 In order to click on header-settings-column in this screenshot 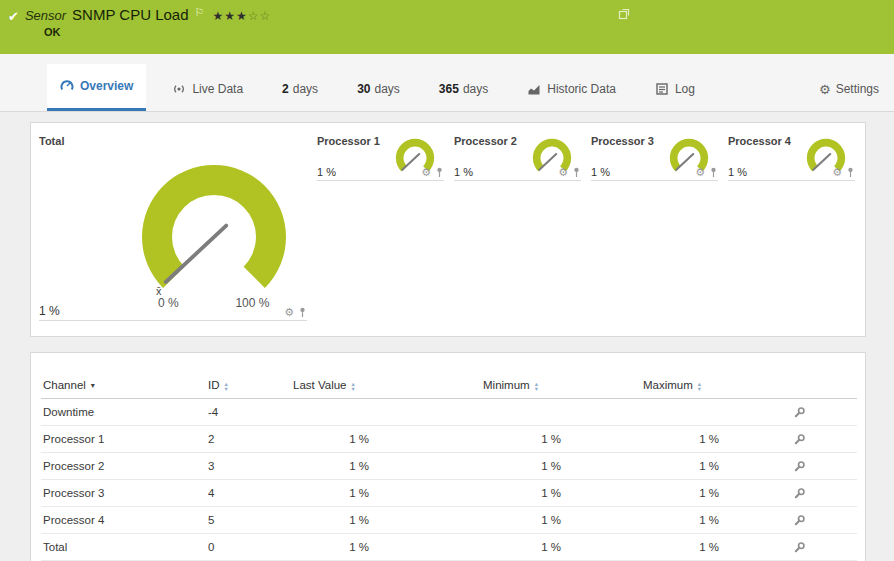, I will do `click(824, 387)`.